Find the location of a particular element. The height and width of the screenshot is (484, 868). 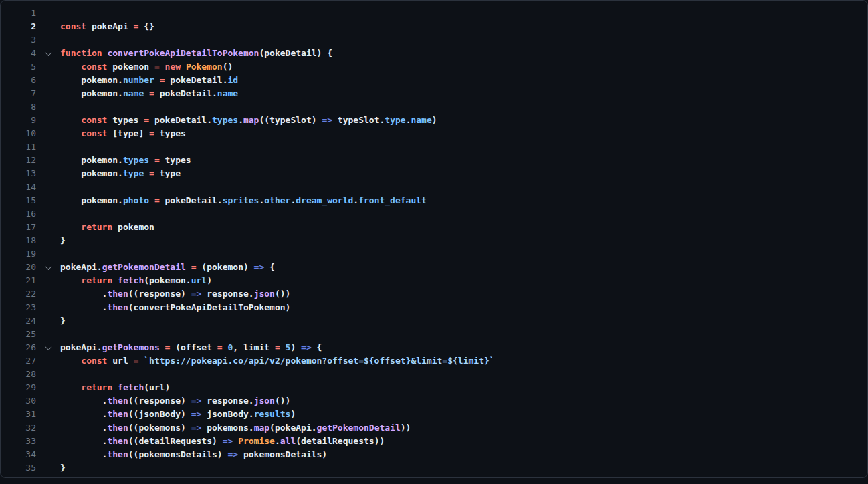

line-number: 11 is located at coordinates (19, 147).